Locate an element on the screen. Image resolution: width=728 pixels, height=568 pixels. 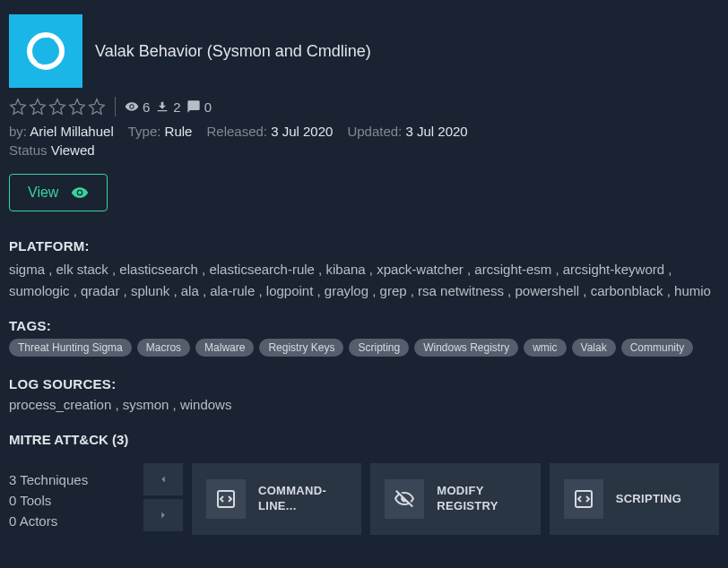
view-button: View is located at coordinates (58, 193).